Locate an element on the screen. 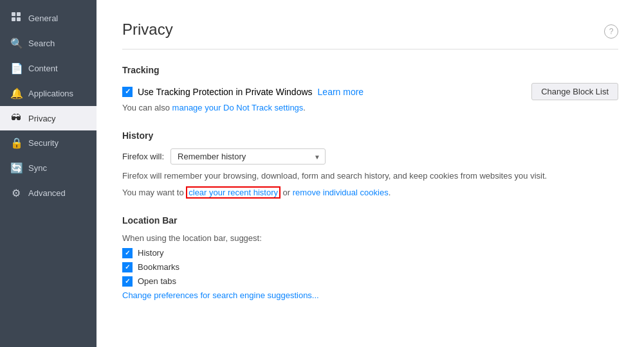 This screenshot has height=347, width=644. remove-cookies-link: remove individual cookies is located at coordinates (341, 193).